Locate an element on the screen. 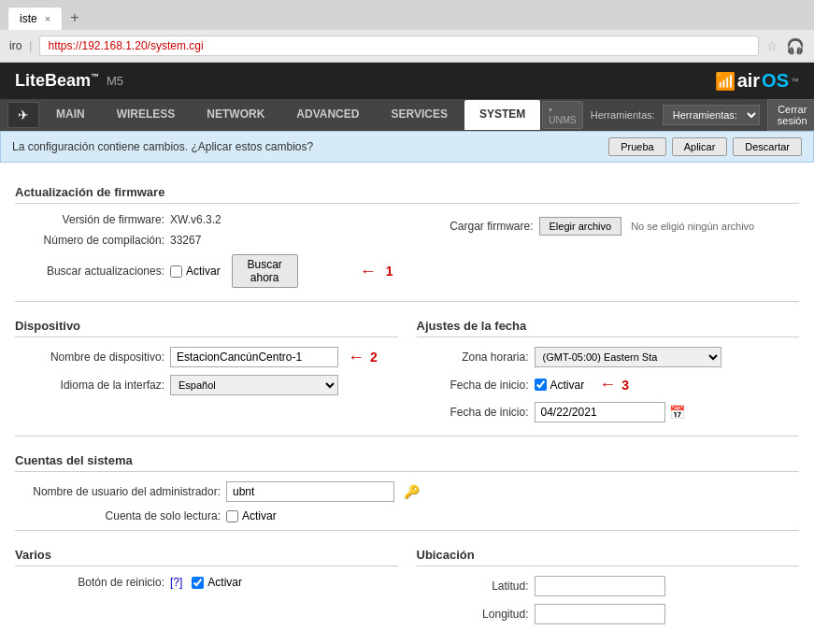 The height and width of the screenshot is (644, 814). alert-bar: La configuración contiene cambios. ¿Apli… is located at coordinates (407, 147).